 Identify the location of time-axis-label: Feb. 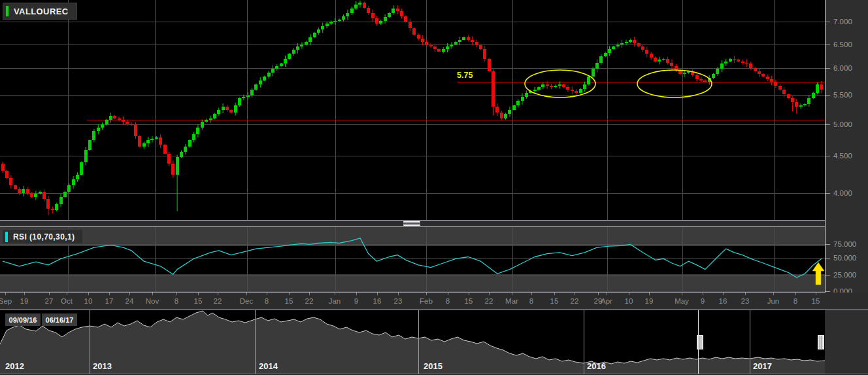
(426, 301).